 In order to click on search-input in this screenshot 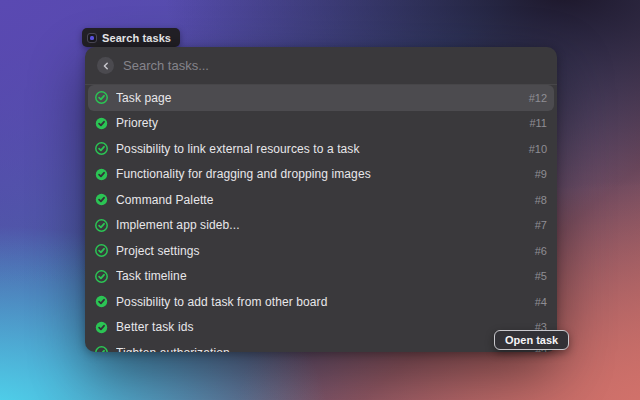, I will do `click(334, 66)`.